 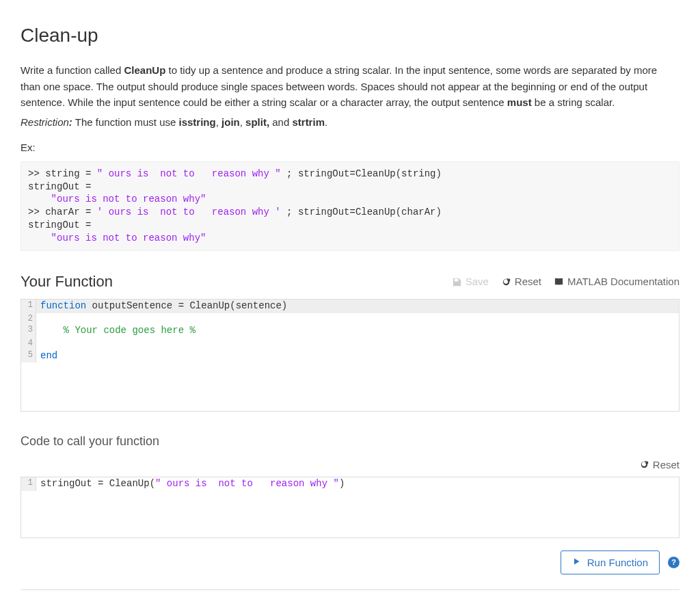 What do you see at coordinates (358, 306) in the screenshot?
I see `code-line: function outputSentence = CleanUp(senten…` at bounding box center [358, 306].